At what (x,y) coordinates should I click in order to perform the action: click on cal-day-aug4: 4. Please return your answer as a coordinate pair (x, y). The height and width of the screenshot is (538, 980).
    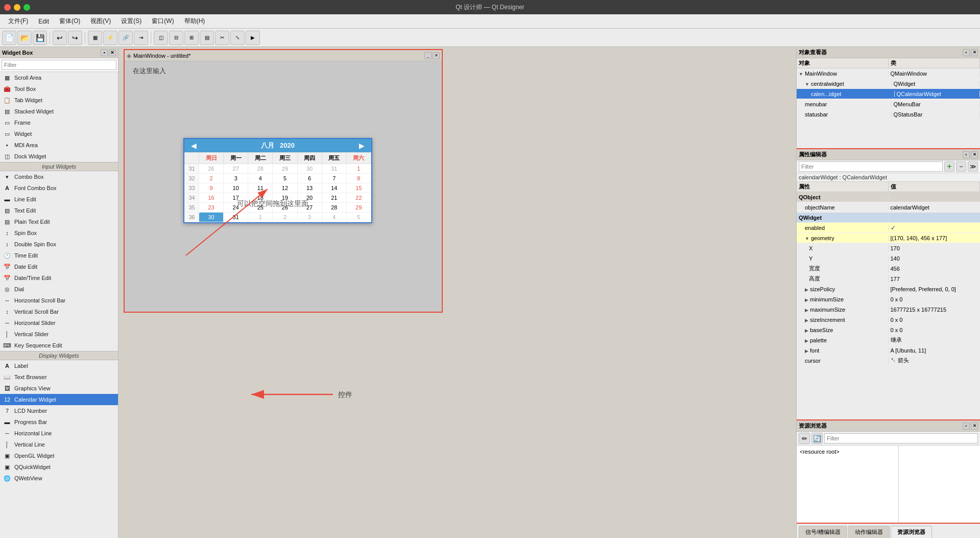
    Looking at the image, I should click on (260, 179).